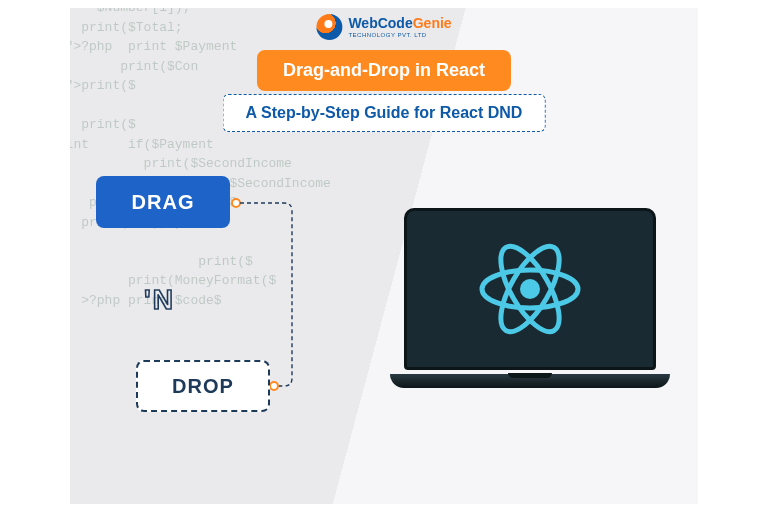 The height and width of the screenshot is (512, 768). What do you see at coordinates (160, 300) in the screenshot?
I see `n-connector-label: 'N` at bounding box center [160, 300].